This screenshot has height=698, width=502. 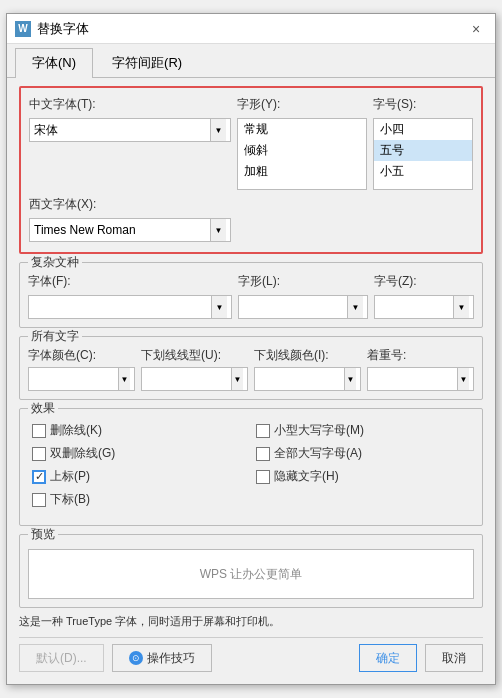 What do you see at coordinates (363, 476) in the screenshot?
I see `checkbox-hidden-row: 隐藏文字(H)` at bounding box center [363, 476].